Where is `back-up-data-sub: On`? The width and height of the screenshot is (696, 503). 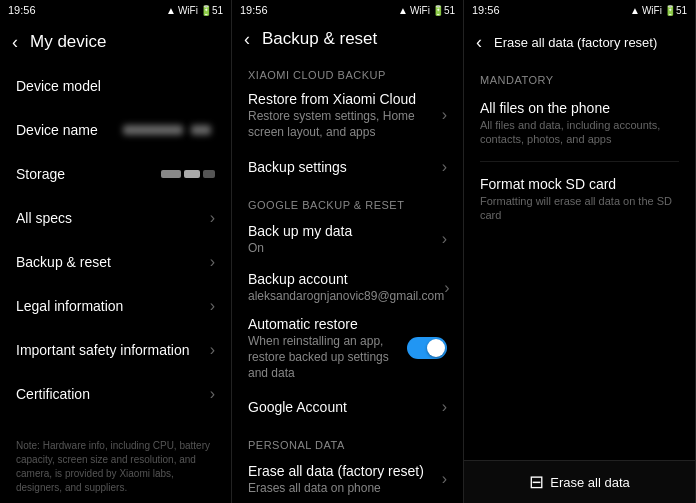
back-up-data-sub: On is located at coordinates (345, 249).